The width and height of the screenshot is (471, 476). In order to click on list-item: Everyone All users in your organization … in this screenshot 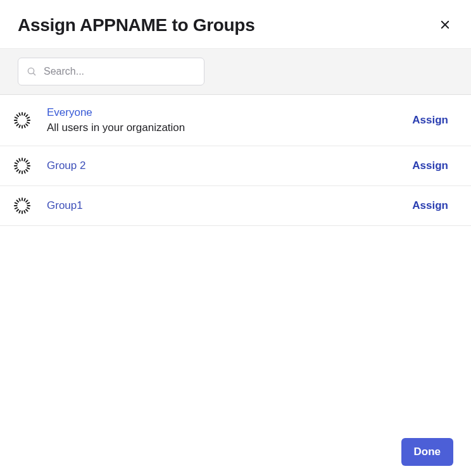, I will do `click(236, 120)`.